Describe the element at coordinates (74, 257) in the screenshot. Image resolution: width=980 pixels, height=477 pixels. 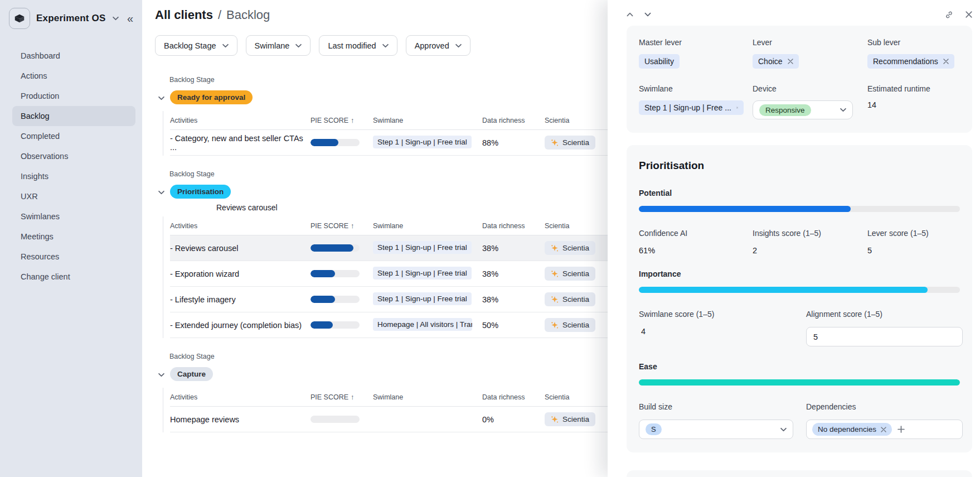
I see `sidebar-item-resources: Resources` at that location.